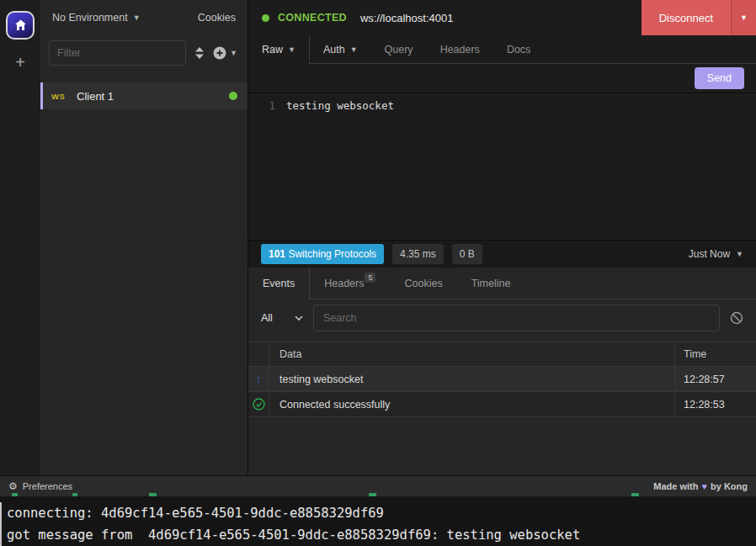 Image resolution: width=756 pixels, height=546 pixels. Describe the element at coordinates (378, 486) in the screenshot. I see `app-footer: ⚙ Preferences Made with ♥ by Kong` at that location.